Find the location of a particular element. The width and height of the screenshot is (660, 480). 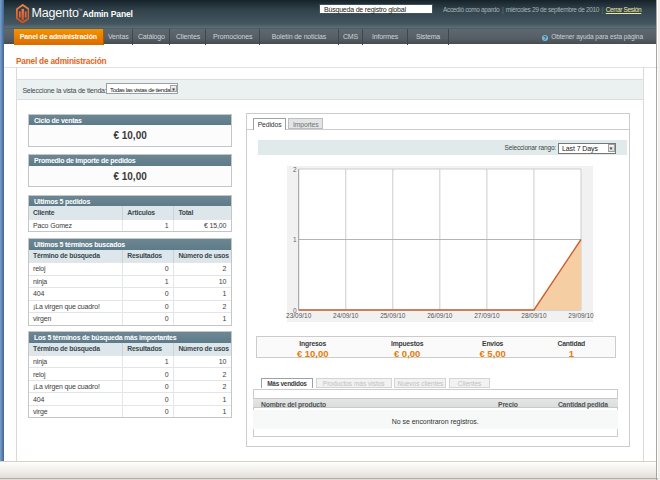

svg-text: 1 is located at coordinates (294, 240).